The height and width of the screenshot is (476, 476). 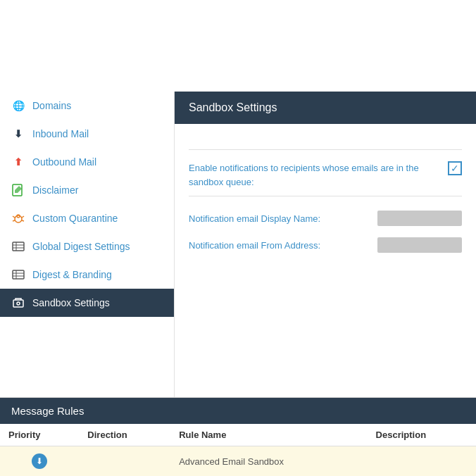 What do you see at coordinates (18, 162) in the screenshot?
I see `arrow-up-icon: ⬆` at bounding box center [18, 162].